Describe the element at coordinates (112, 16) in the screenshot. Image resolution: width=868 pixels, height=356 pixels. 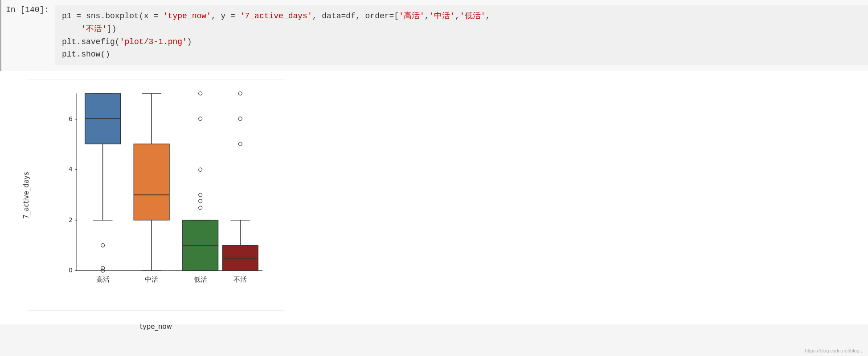
I see `code-text: p1 = sns.boxplot(x =` at that location.